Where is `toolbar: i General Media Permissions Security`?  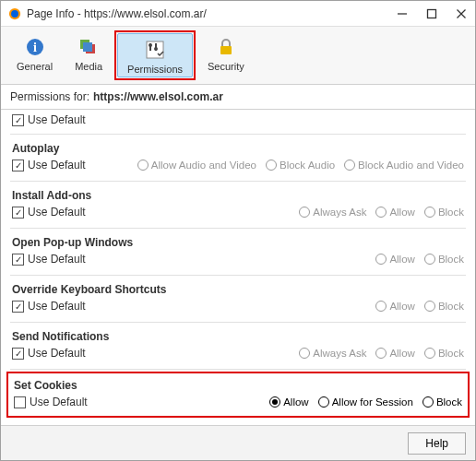 toolbar: i General Media Permissions Security is located at coordinates (238, 55).